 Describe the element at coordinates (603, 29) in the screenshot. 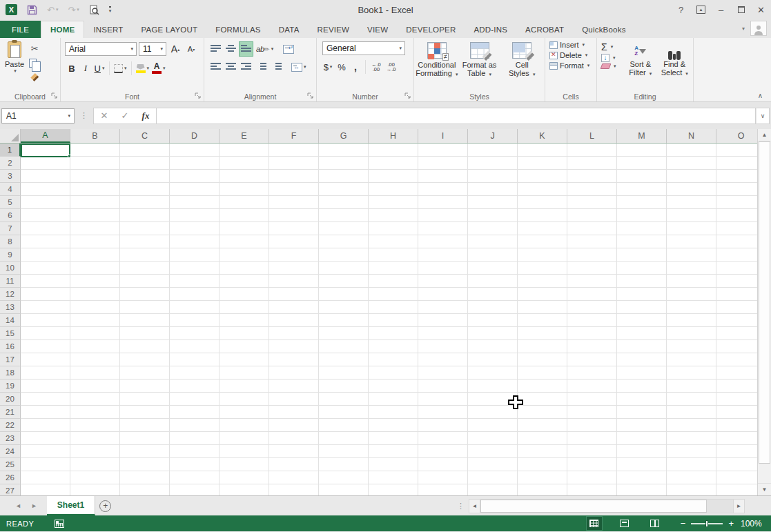

I see `ribbon-tab-quickbooks: QuickBooks` at that location.